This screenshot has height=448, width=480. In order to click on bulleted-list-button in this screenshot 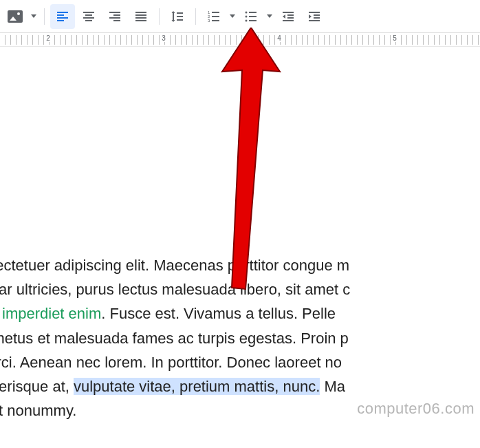, I will do `click(251, 17)`.